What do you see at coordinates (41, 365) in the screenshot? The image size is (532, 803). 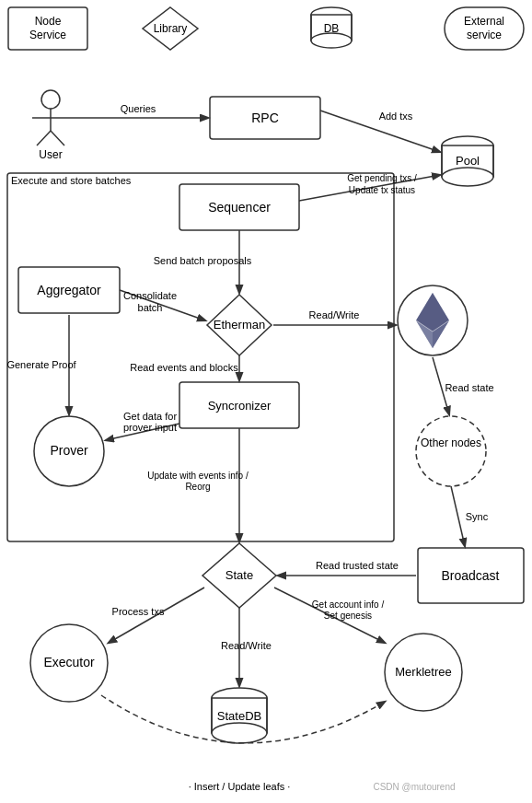 I see `generate-proof-label: Generate Proof` at bounding box center [41, 365].